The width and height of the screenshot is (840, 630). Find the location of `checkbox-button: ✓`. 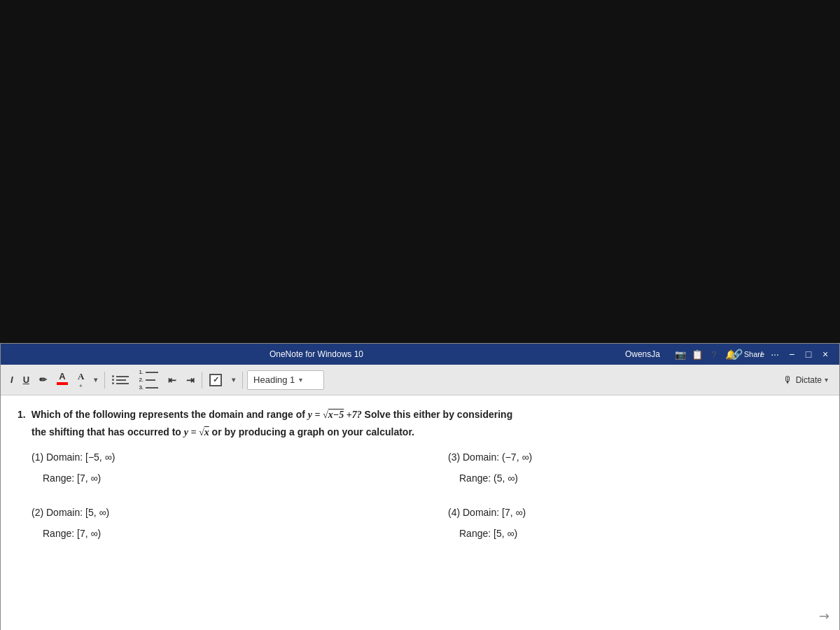

checkbox-button: ✓ is located at coordinates (216, 380).